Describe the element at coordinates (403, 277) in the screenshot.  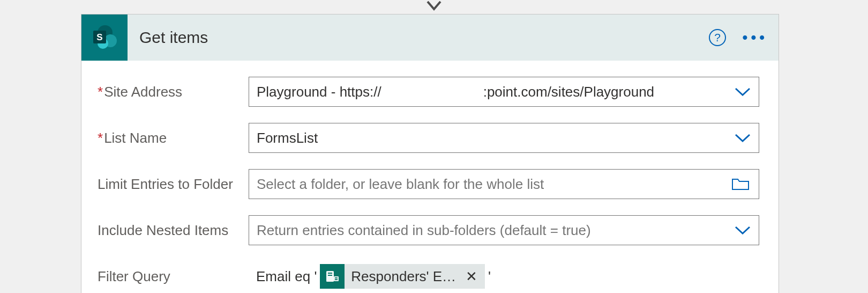
I see `token-label: Responders' E…` at that location.